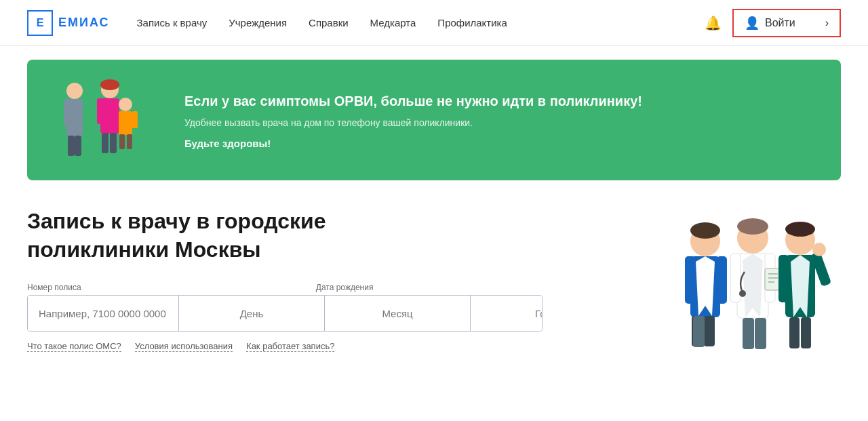  What do you see at coordinates (290, 346) in the screenshot?
I see `howto-link: Как работает запись?` at bounding box center [290, 346].